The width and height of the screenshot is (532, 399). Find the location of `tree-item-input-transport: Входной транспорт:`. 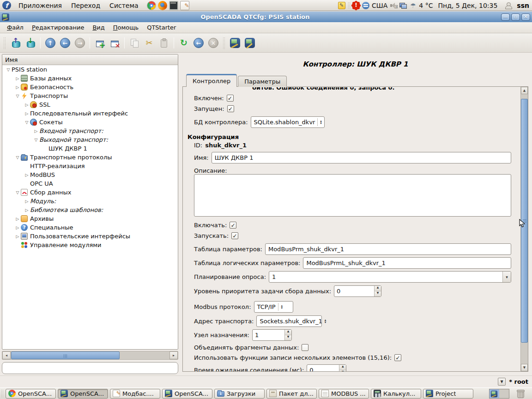

tree-item-input-transport: Входной транспорт: is located at coordinates (90, 131).